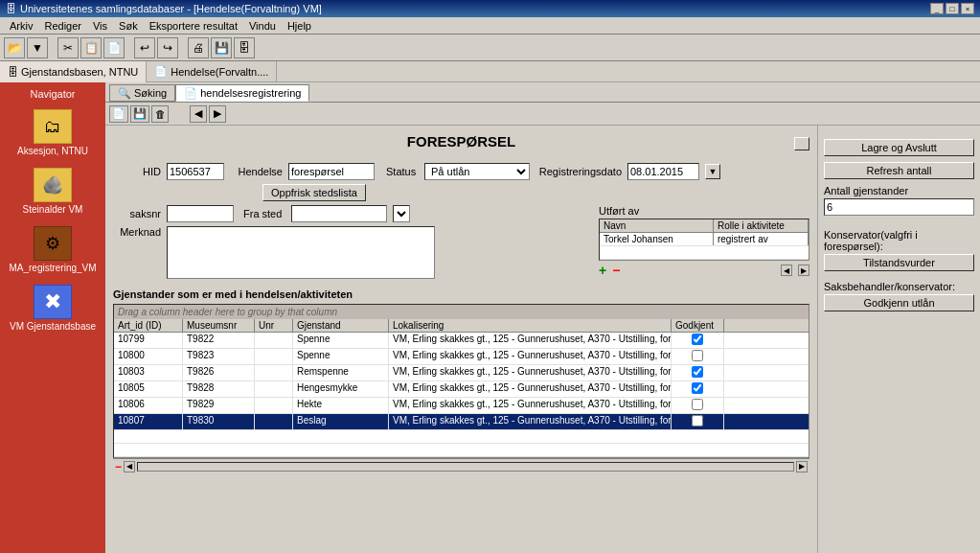 The height and width of the screenshot is (553, 980). What do you see at coordinates (339, 214) in the screenshot?
I see `fra-sted-input` at bounding box center [339, 214].